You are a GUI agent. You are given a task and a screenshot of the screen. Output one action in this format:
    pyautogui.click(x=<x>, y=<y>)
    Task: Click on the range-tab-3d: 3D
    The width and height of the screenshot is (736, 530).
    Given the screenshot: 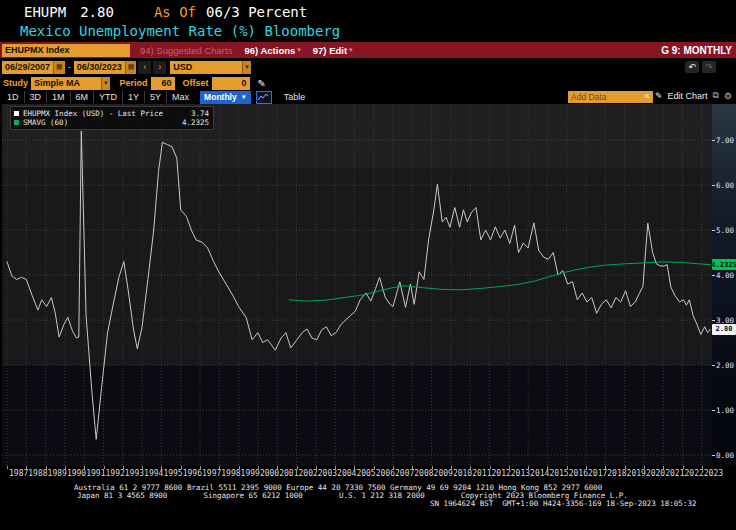 What is the action you would take?
    pyautogui.click(x=36, y=97)
    